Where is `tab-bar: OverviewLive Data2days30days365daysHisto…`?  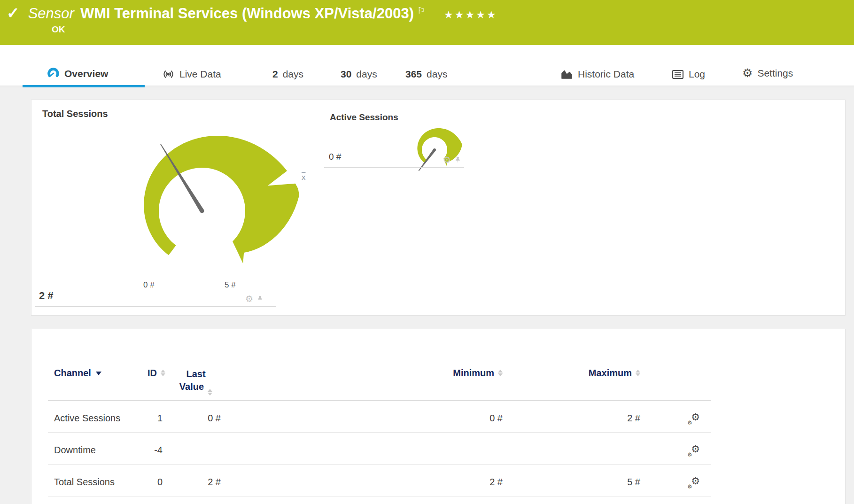 tab-bar: OverviewLive Data2days30days365daysHisto… is located at coordinates (427, 66).